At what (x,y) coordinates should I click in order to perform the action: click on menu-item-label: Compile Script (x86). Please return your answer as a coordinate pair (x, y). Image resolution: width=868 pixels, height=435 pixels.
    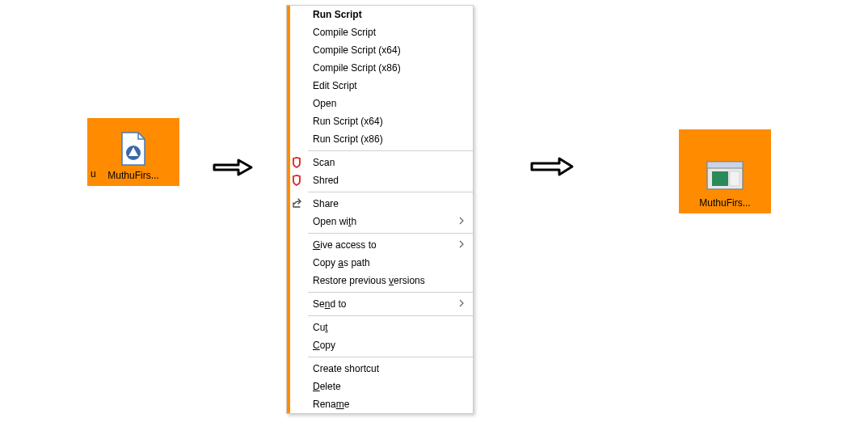
    Looking at the image, I should click on (389, 68).